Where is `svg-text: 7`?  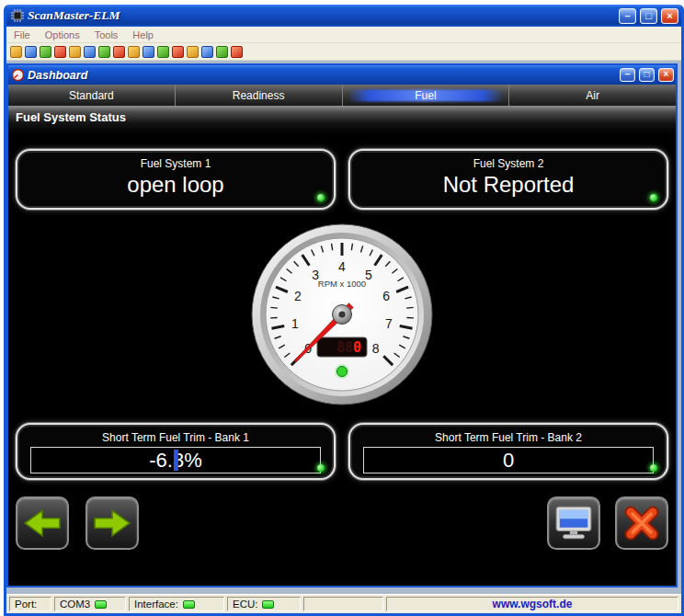 svg-text: 7 is located at coordinates (389, 324).